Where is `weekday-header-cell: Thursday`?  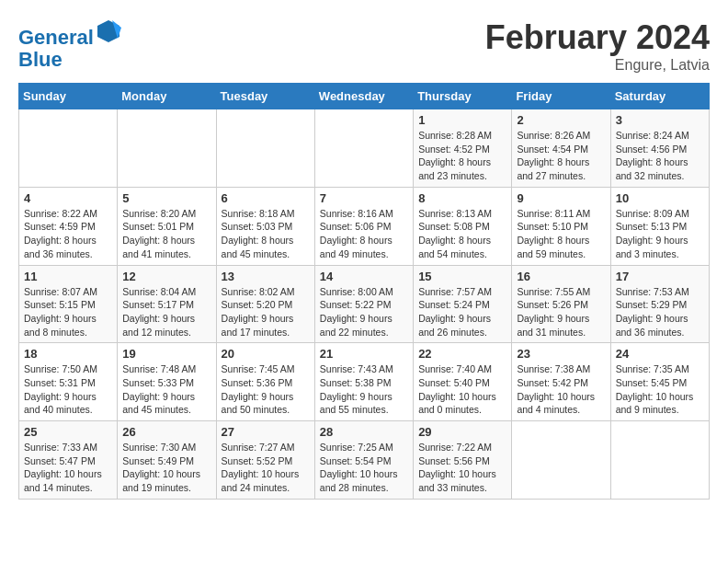 weekday-header-cell: Thursday is located at coordinates (463, 97).